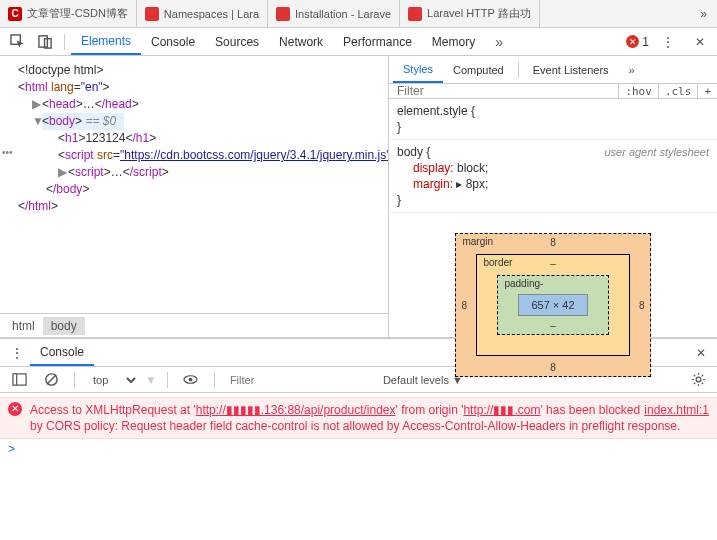  Describe the element at coordinates (301, 42) in the screenshot. I see `tab-network: Network` at that location.